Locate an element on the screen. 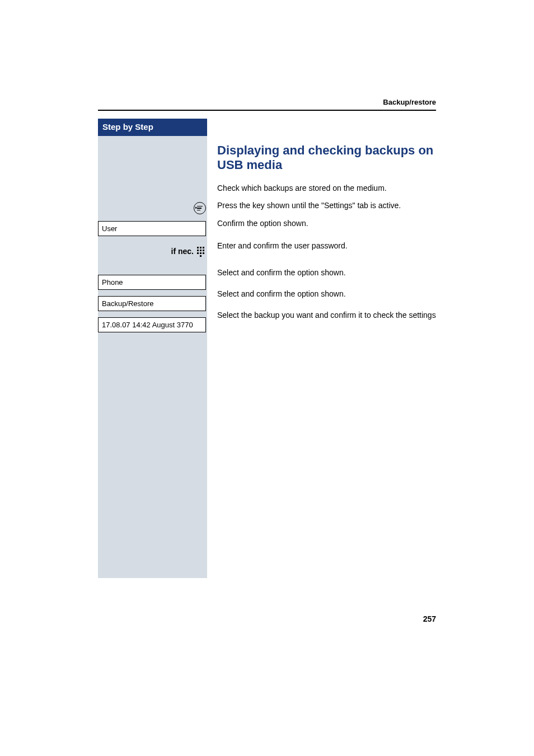  option-box-backup-restore: Backup/Restore is located at coordinates (152, 303).